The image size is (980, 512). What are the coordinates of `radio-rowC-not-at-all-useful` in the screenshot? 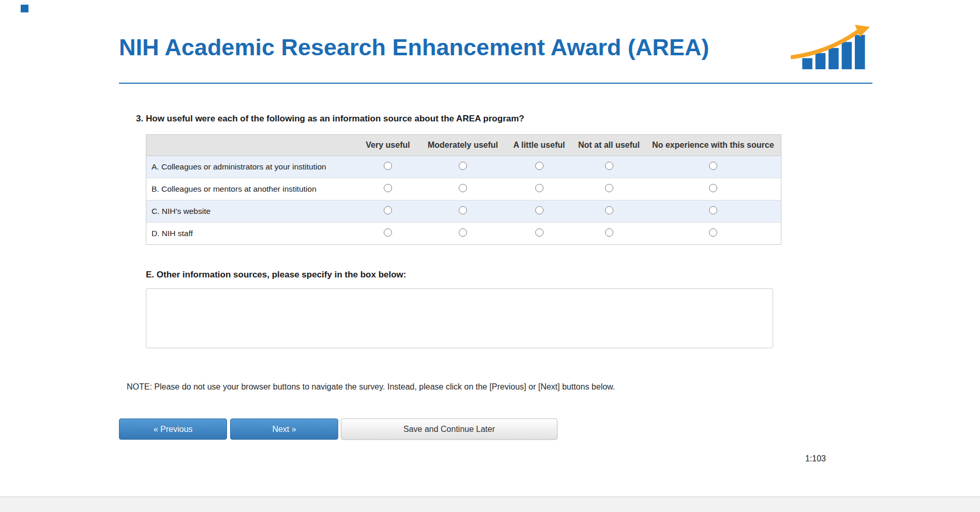 It's located at (609, 210).